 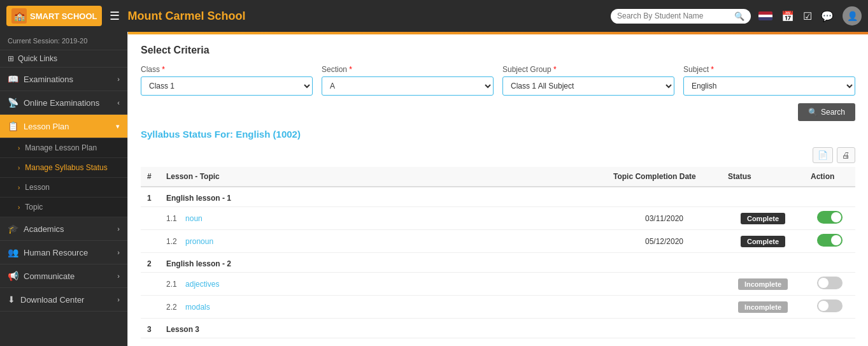 I want to click on sub-topic: 2.1 adjectives, so click(x=383, y=284).